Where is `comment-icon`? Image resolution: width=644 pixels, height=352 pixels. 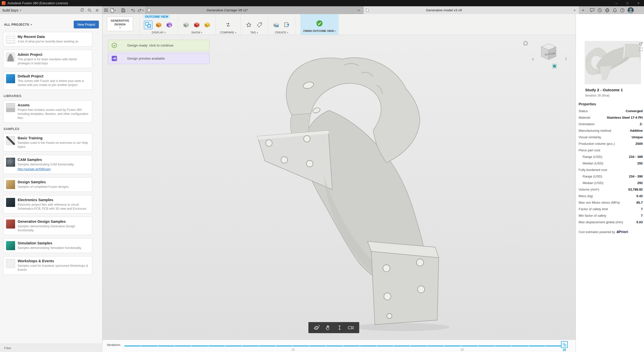 comment-icon is located at coordinates (592, 10).